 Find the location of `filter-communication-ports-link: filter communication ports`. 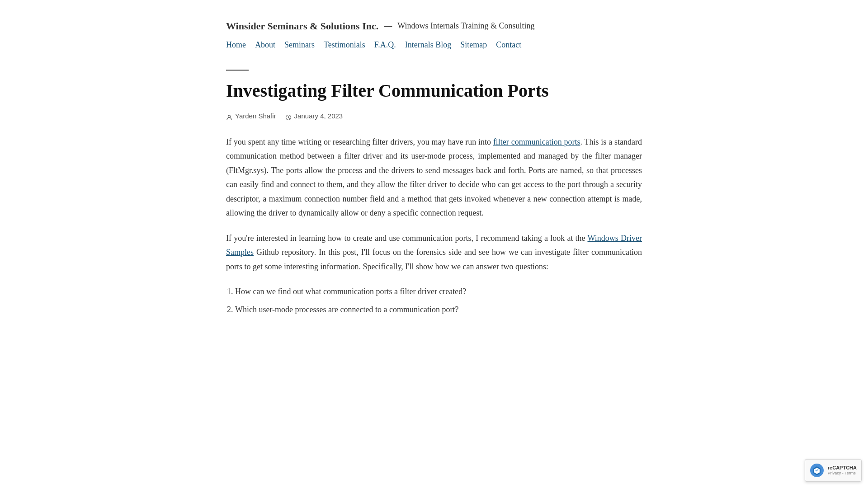

filter-communication-ports-link: filter communication ports is located at coordinates (537, 142).